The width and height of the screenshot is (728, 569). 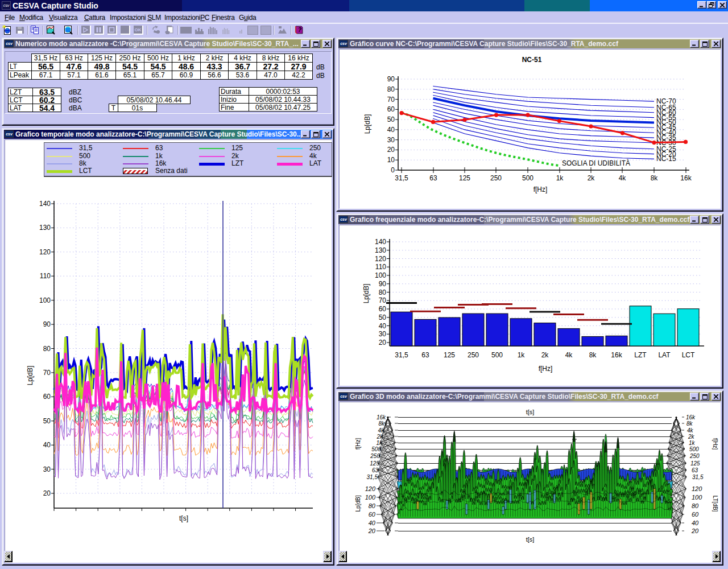 I want to click on svg-text: NC-51, so click(x=532, y=60).